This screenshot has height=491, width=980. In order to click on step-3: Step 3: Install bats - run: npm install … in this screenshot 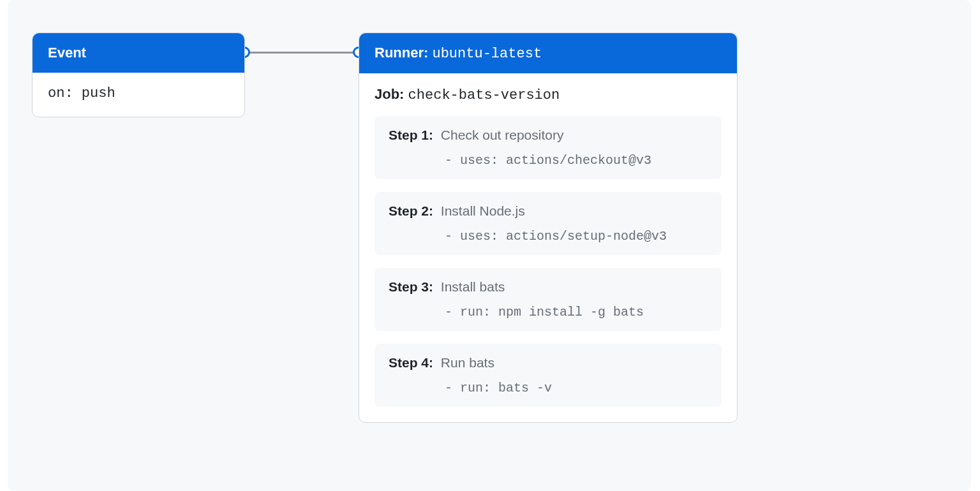, I will do `click(548, 300)`.